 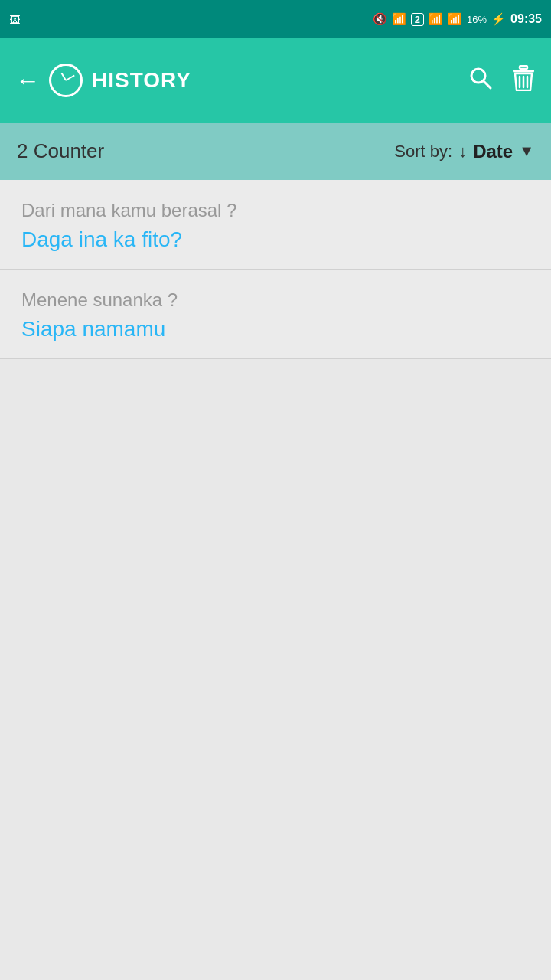 I want to click on dropdown-arrow-icon: ▼, so click(x=527, y=152).